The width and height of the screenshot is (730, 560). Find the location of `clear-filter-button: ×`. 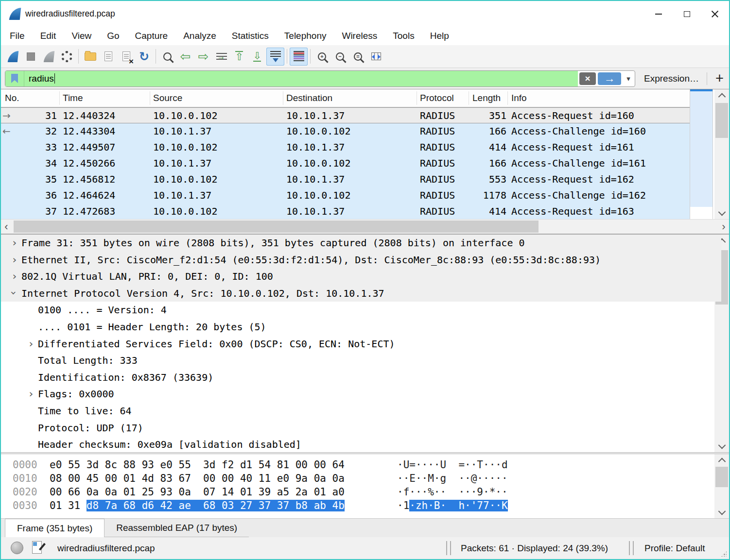

clear-filter-button: × is located at coordinates (588, 79).